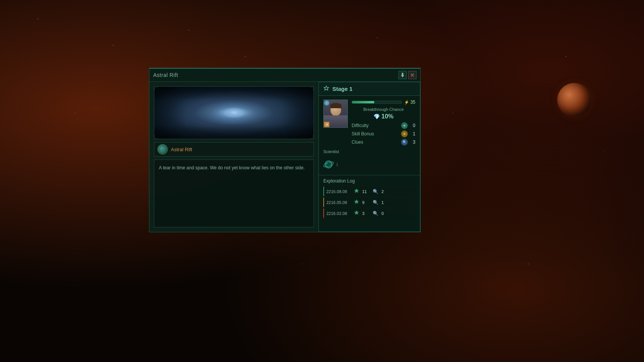 The image size is (644, 362). Describe the element at coordinates (234, 149) in the screenshot. I see `location-bar: Astral Rift` at that location.